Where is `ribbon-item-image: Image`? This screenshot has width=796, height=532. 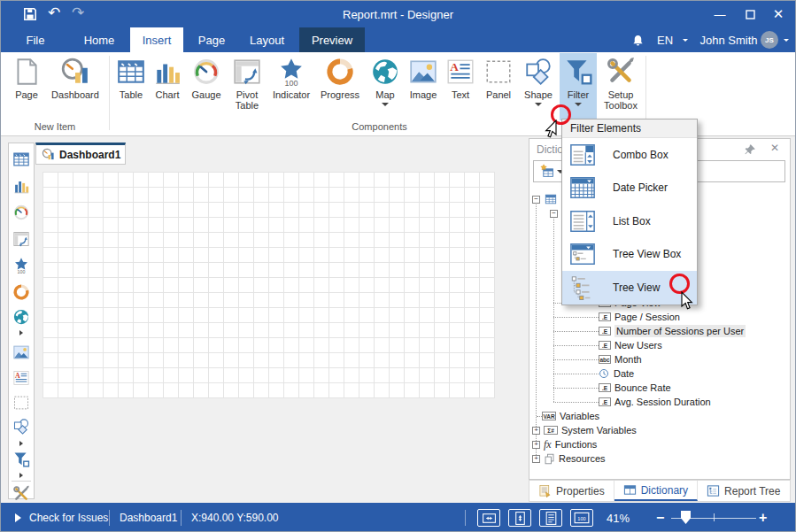
ribbon-item-image: Image is located at coordinates (423, 87).